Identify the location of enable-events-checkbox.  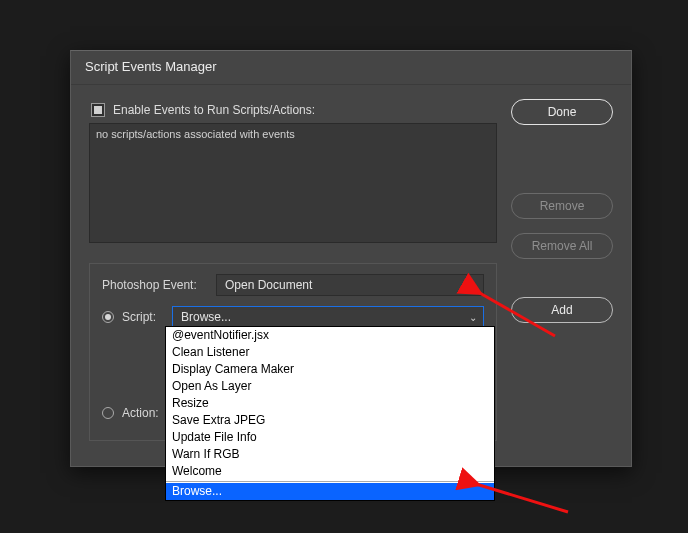
(98, 110).